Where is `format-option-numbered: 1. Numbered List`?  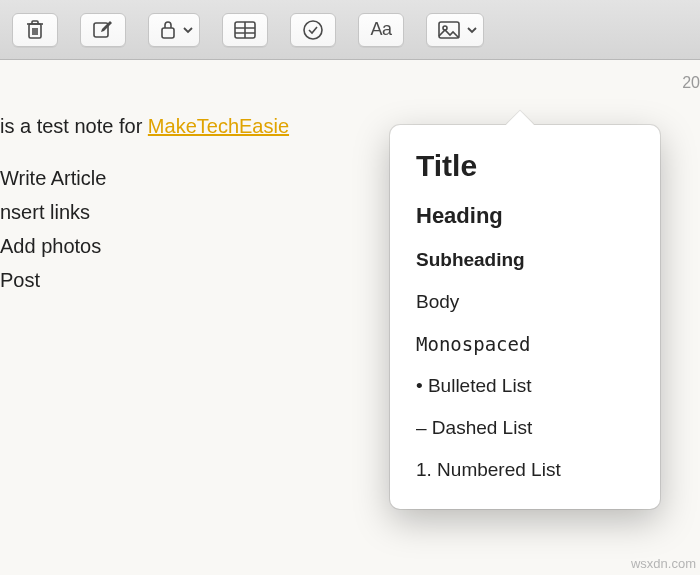
format-option-numbered: 1. Numbered List is located at coordinates (525, 470).